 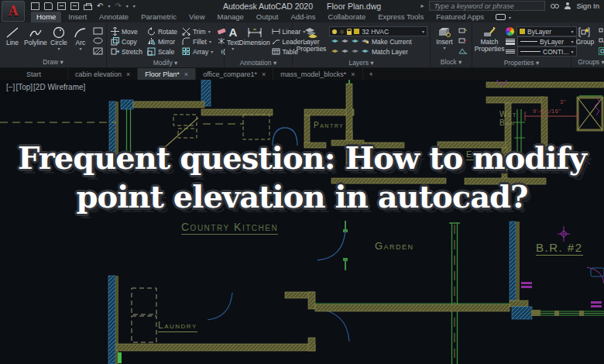 I want to click on linetype-icon, so click(x=510, y=51).